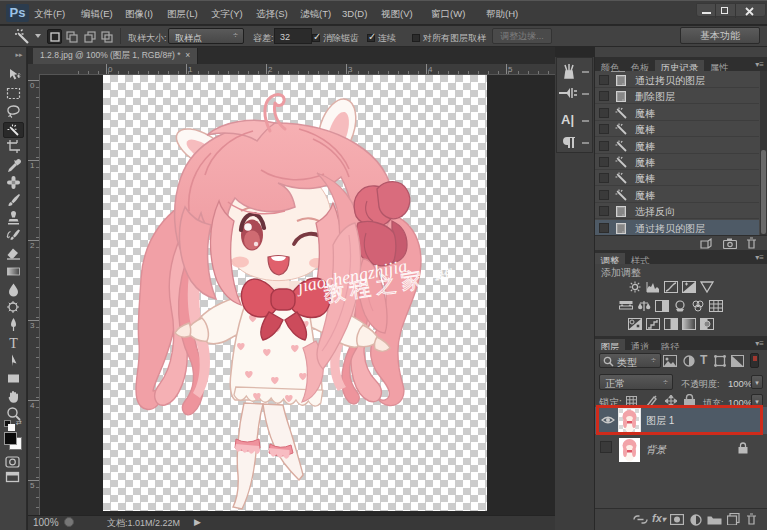 This screenshot has height=530, width=767. What do you see at coordinates (14, 344) in the screenshot?
I see `svg-text: T` at bounding box center [14, 344].